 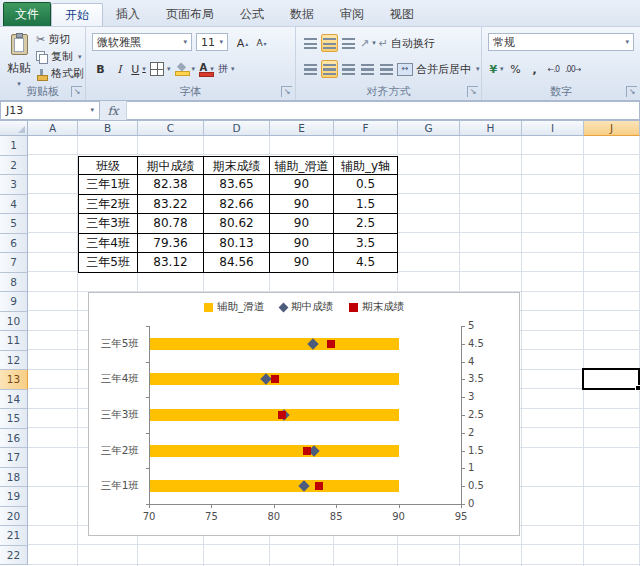 I want to click on table-cell: 83.12, so click(x=171, y=263).